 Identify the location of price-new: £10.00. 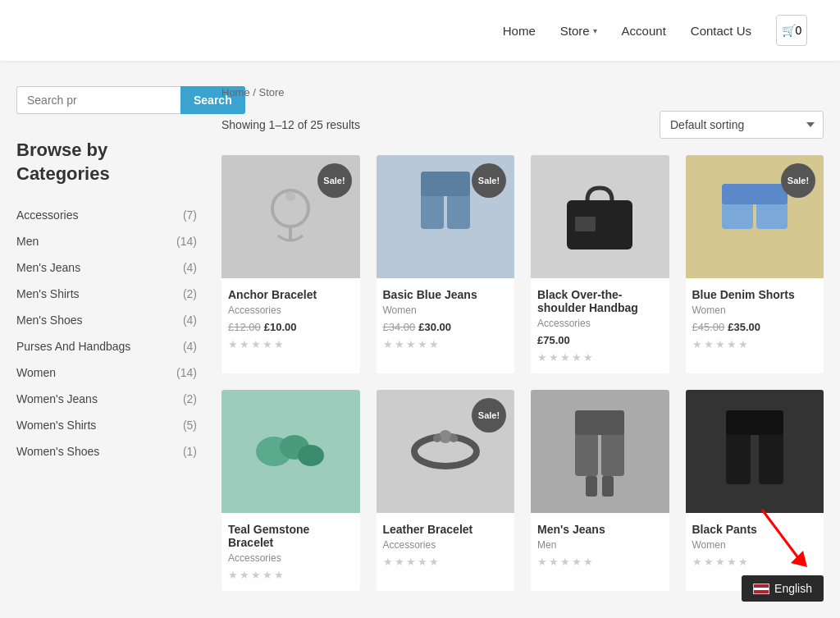
(281, 327).